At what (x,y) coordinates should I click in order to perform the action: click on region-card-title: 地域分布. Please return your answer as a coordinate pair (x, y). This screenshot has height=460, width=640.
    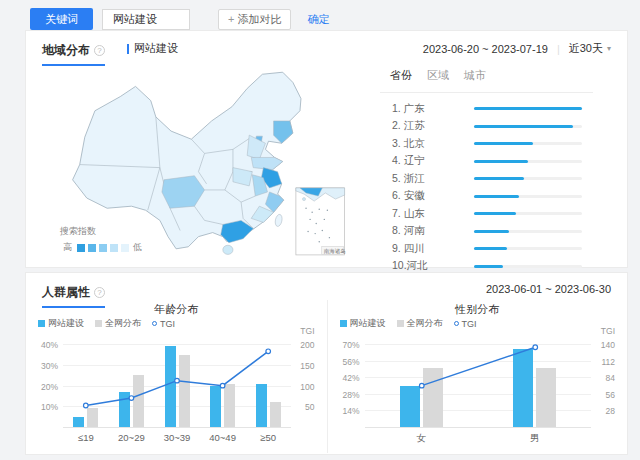
    Looking at the image, I should click on (66, 50).